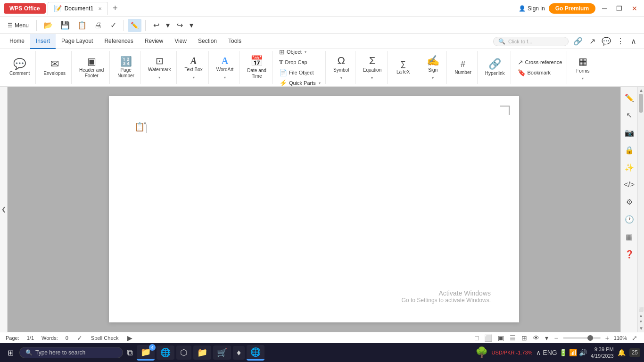  Describe the element at coordinates (126, 68) in the screenshot. I see `page-number-button: 🔢 PageNumber` at that location.